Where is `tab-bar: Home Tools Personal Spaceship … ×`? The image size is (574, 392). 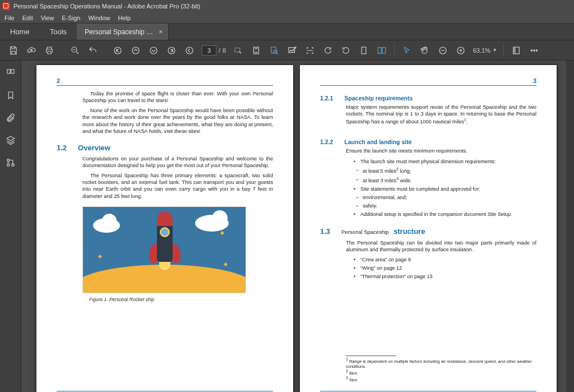 tab-bar: Home Tools Personal Spaceship … × is located at coordinates (287, 32).